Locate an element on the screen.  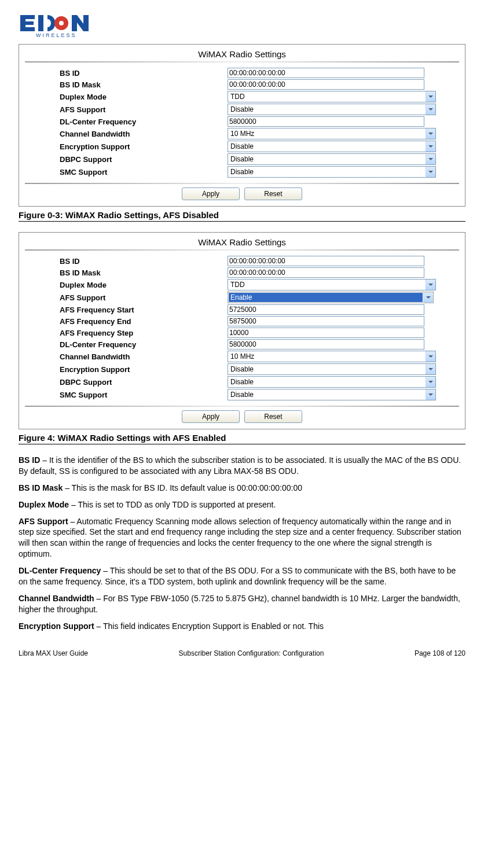
desc-afs-support: AFS Support – Automatic Frequency Scanni… is located at coordinates (242, 538).